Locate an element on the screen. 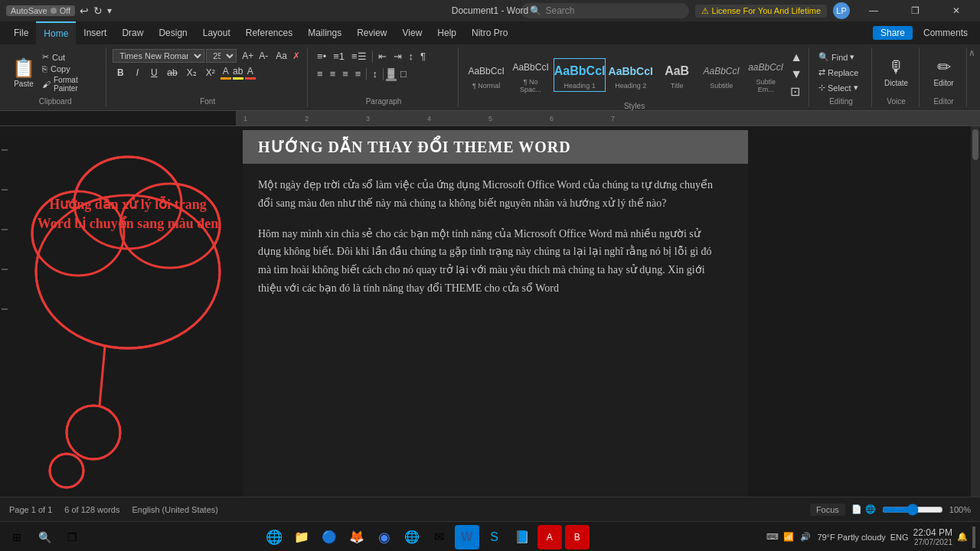 The image size is (980, 551). restore-button: ❐ is located at coordinates (915, 11).